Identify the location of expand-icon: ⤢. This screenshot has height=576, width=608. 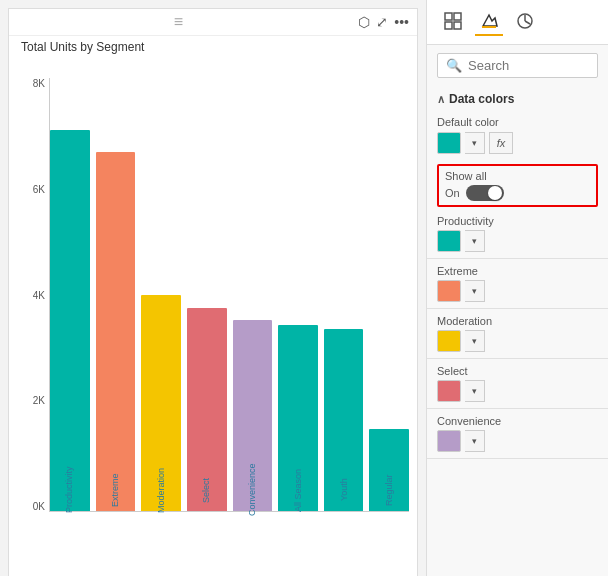
(382, 22).